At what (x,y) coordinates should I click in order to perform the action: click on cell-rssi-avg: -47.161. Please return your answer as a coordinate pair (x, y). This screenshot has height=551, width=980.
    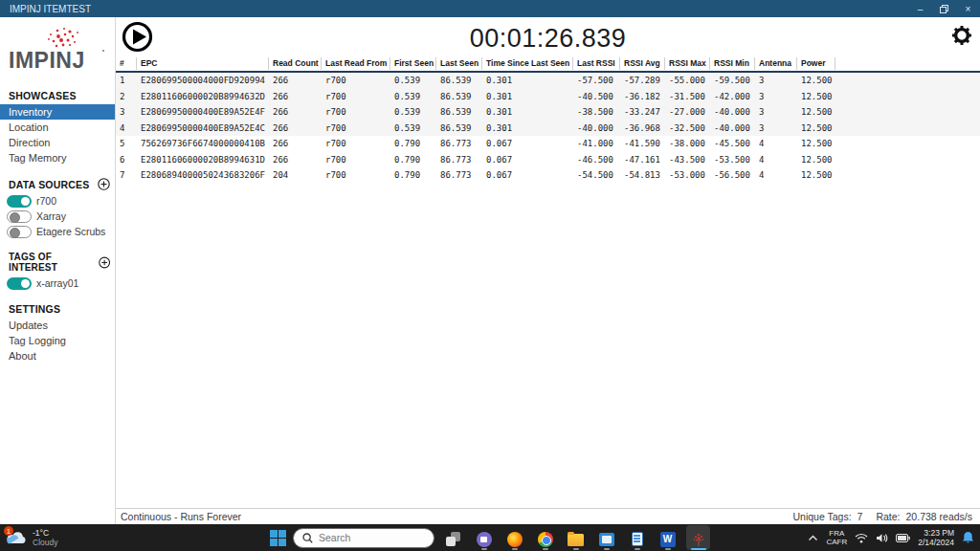
    Looking at the image, I should click on (643, 160).